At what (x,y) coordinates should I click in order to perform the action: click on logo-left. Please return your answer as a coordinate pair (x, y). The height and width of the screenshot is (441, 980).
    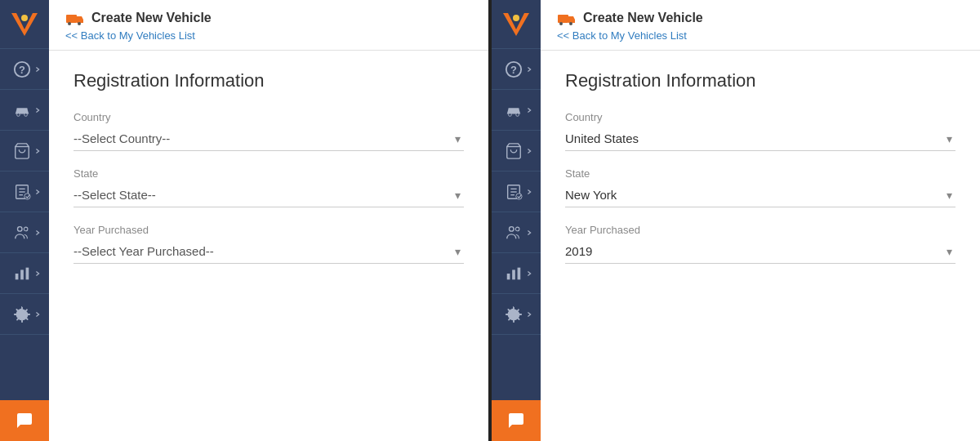
    Looking at the image, I should click on (24, 24).